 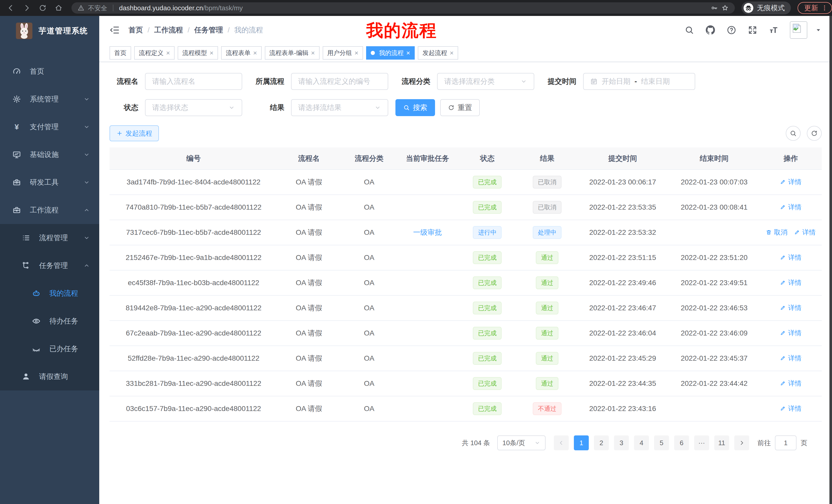 What do you see at coordinates (488, 333) in the screenshot?
I see `cell-status: 已完成` at bounding box center [488, 333].